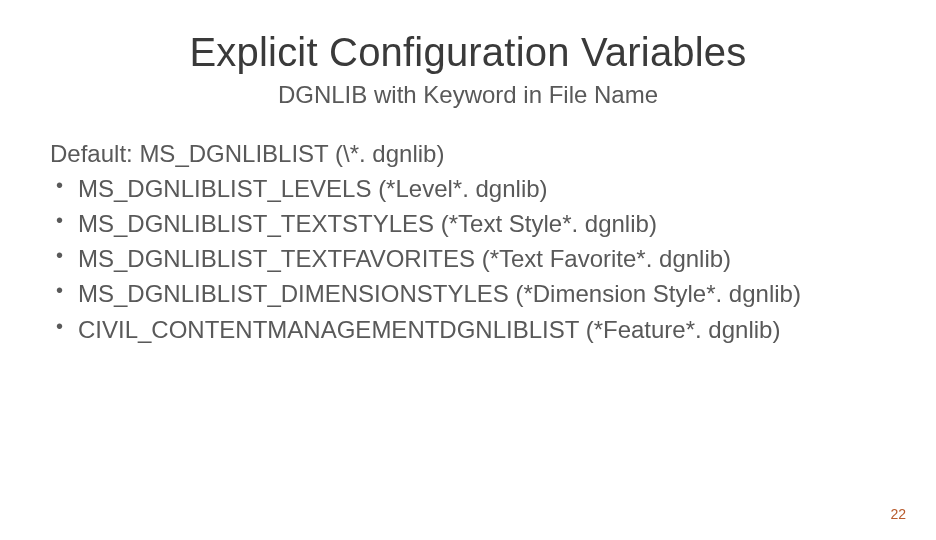 The width and height of the screenshot is (936, 540). Describe the element at coordinates (468, 52) in the screenshot. I see `page-title: Explicit Configuration Variables` at that location.